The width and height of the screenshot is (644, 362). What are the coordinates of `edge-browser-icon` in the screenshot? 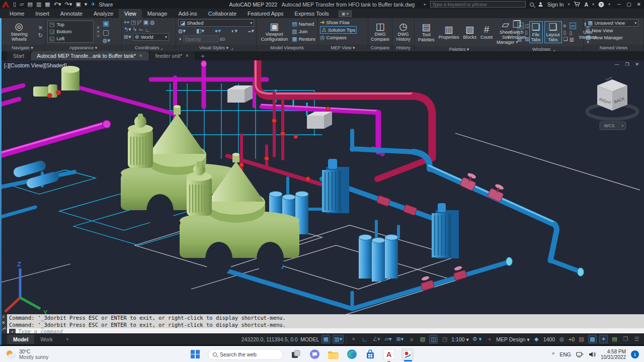 It's located at (352, 354).